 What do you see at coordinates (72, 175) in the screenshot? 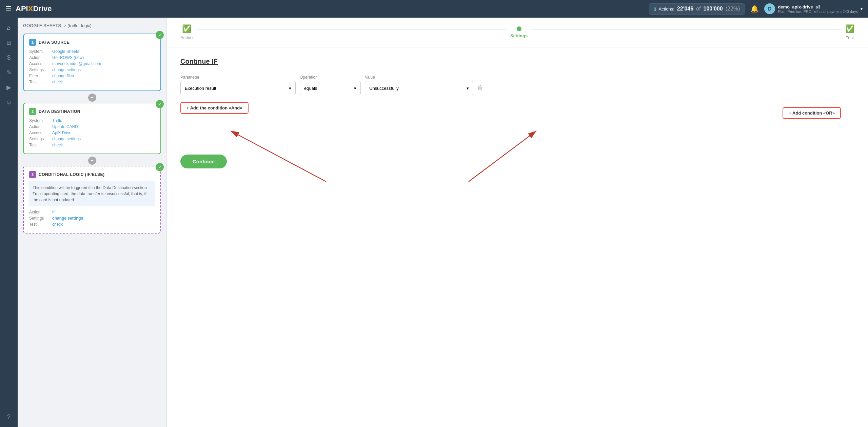
I see `card-logic-title: CONDITIONAL LOGIC (IF/ELSE)` at bounding box center [72, 175].